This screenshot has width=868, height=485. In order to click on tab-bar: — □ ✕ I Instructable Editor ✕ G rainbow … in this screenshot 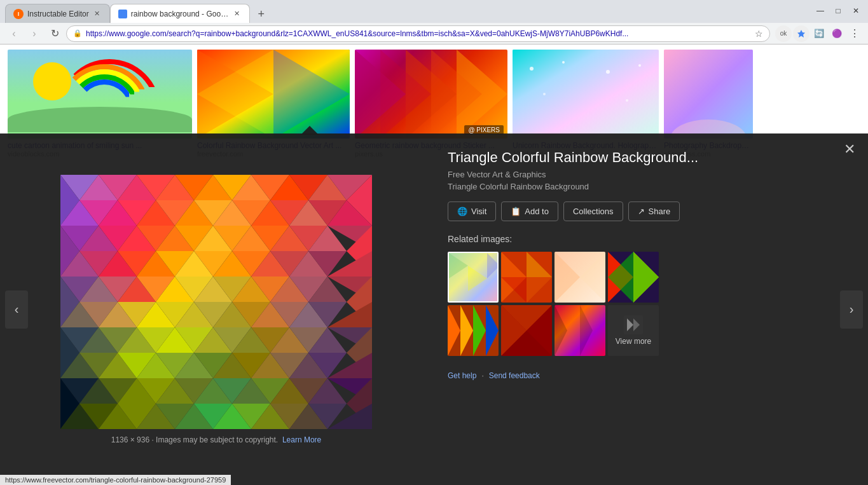, I will do `click(434, 11)`.